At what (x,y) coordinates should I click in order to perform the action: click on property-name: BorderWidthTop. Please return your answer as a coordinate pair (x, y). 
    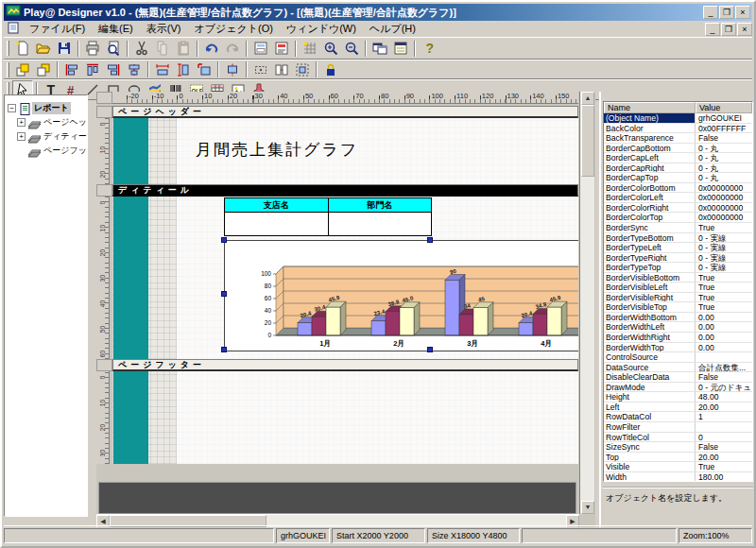
    Looking at the image, I should click on (650, 348).